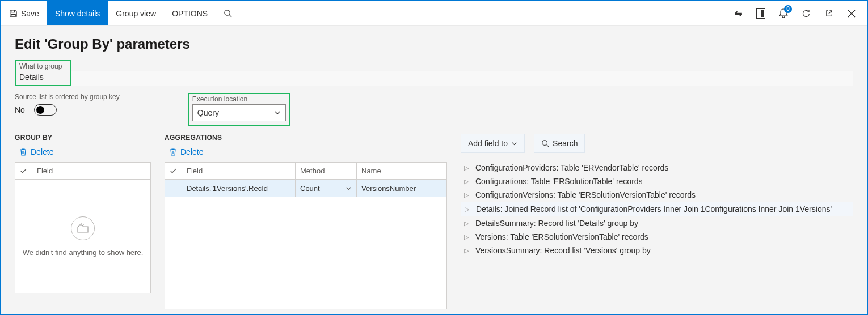  Describe the element at coordinates (189, 14) in the screenshot. I see `options-label: OPTIONS` at that location.